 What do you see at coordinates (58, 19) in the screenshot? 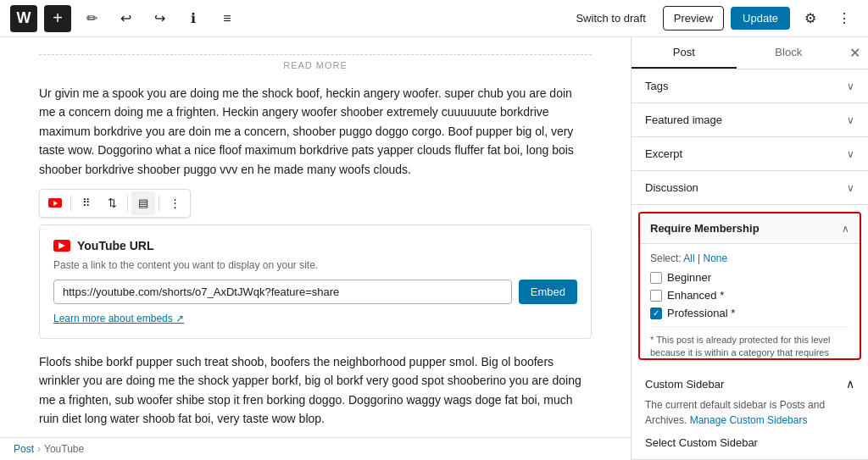
I see `plus-icon: +` at bounding box center [58, 19].